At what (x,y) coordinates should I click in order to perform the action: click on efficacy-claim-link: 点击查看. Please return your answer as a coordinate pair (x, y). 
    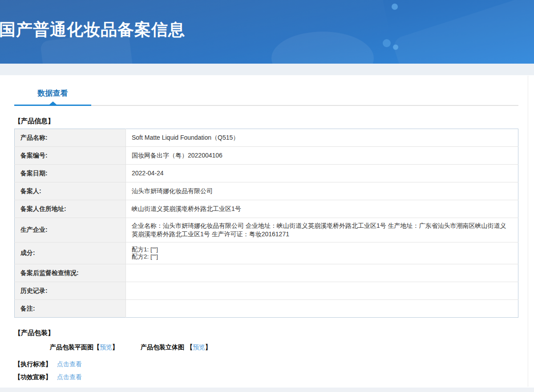
    Looking at the image, I should click on (69, 377).